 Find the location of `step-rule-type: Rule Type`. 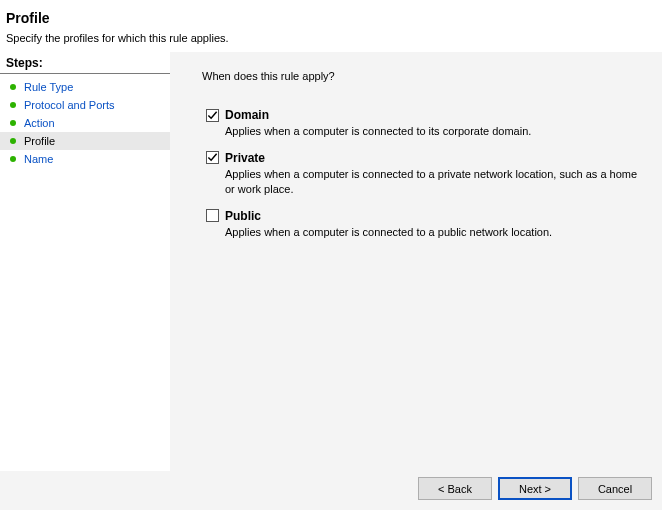

step-rule-type: Rule Type is located at coordinates (85, 87).